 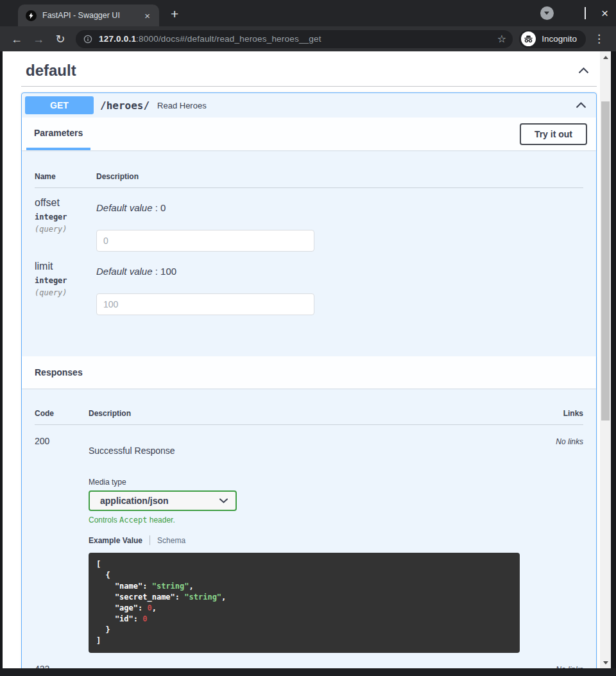 What do you see at coordinates (606, 261) in the screenshot?
I see `scrollbar-thumb` at bounding box center [606, 261].